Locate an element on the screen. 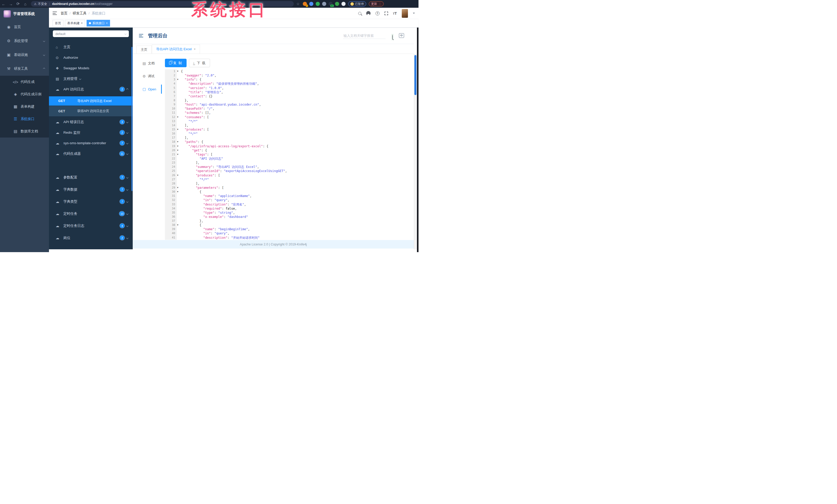 Image resolution: width=837 pixels, height=504 pixels. user-avatar is located at coordinates (405, 14).